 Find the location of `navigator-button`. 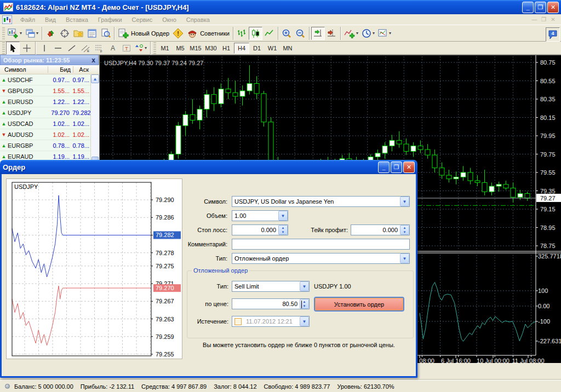

navigator-button is located at coordinates (78, 33).